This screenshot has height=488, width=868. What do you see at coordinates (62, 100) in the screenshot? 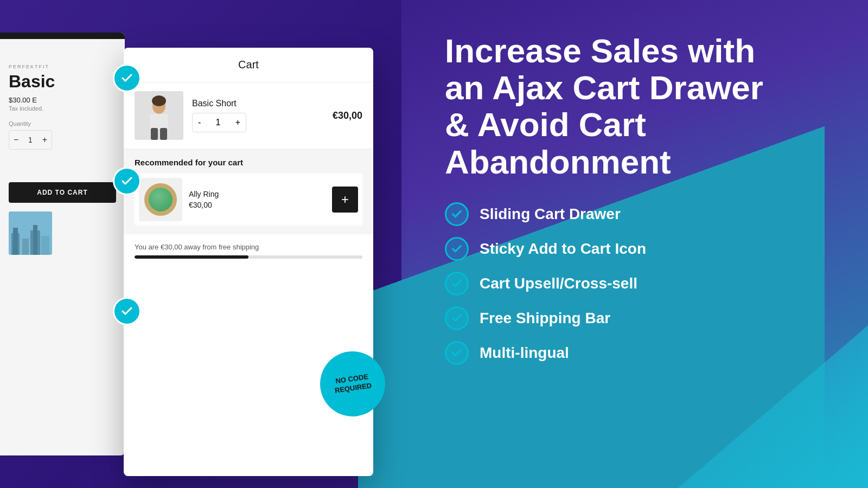
I see `product-price: $30.00 E` at bounding box center [62, 100].